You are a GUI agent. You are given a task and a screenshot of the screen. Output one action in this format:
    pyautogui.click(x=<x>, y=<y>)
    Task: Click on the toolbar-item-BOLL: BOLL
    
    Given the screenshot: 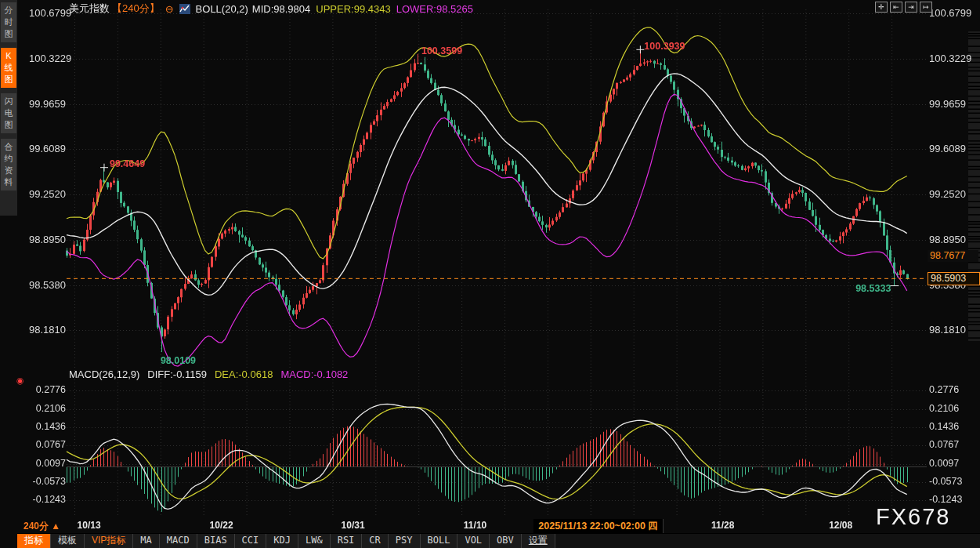 What is the action you would take?
    pyautogui.click(x=439, y=541)
    